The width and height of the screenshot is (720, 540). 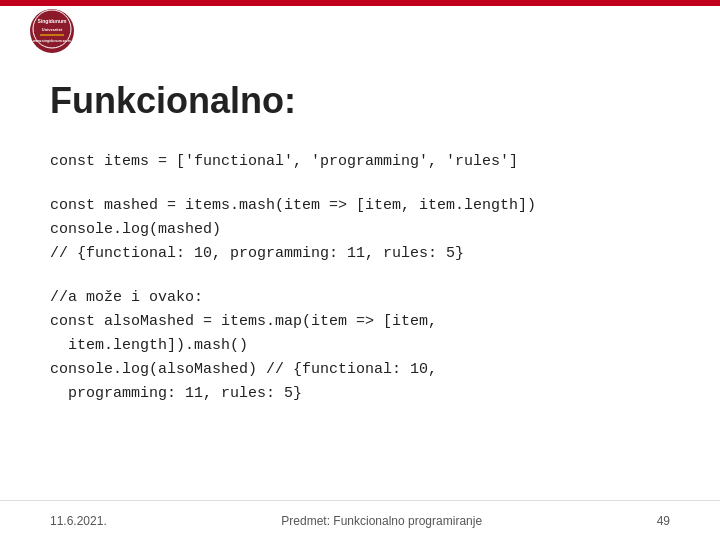 What do you see at coordinates (52, 30) in the screenshot?
I see `svg-text: Univerzitet` at bounding box center [52, 30].